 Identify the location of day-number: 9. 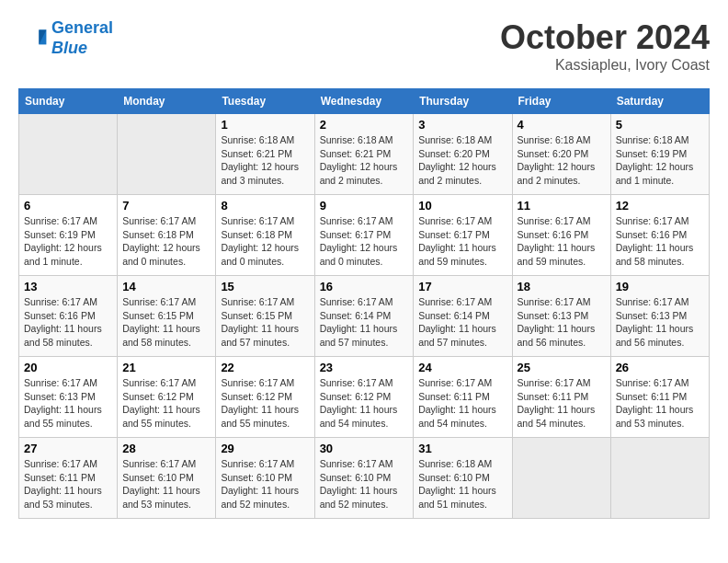
(364, 206).